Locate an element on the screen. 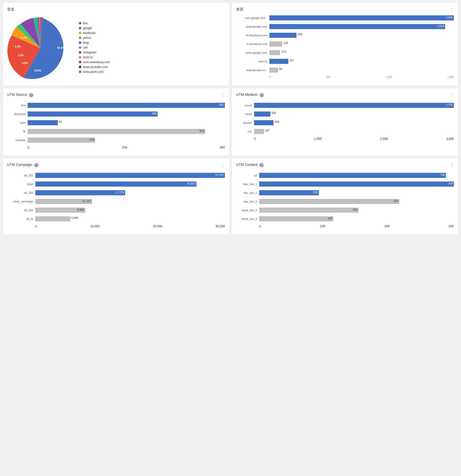 This screenshot has height=476, width=461. utm-content-menu: ⋮ is located at coordinates (452, 165).